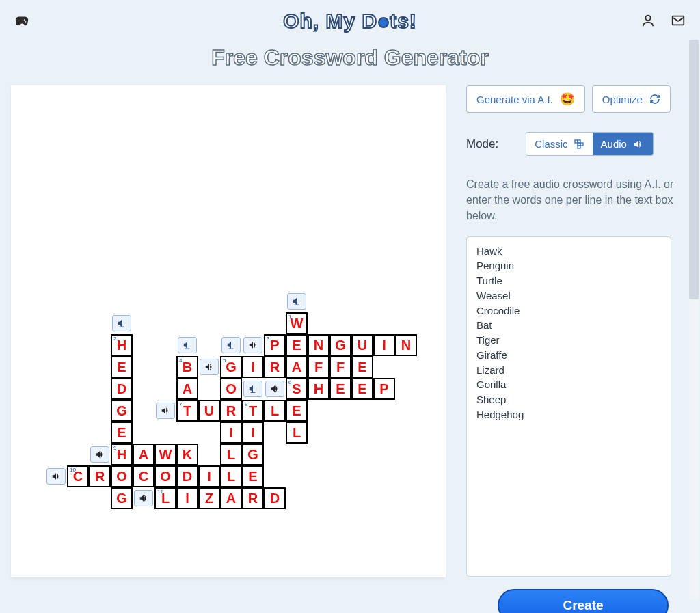 The height and width of the screenshot is (613, 700). Describe the element at coordinates (694, 169) in the screenshot. I see `scrollbar-thumb` at that location.